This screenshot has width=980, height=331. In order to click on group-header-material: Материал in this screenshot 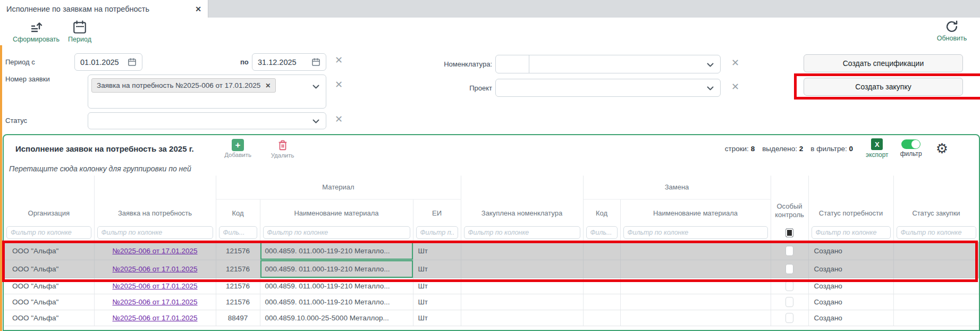, I will do `click(338, 187)`.